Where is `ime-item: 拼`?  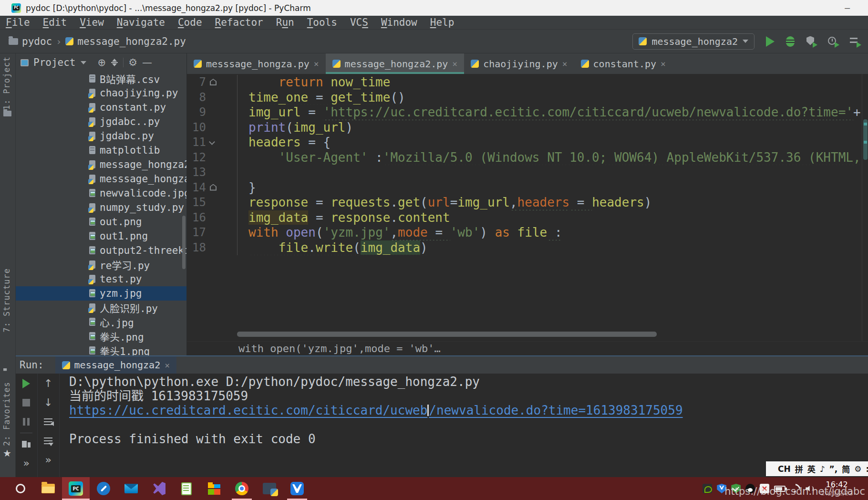 ime-item: 拼 is located at coordinates (799, 469).